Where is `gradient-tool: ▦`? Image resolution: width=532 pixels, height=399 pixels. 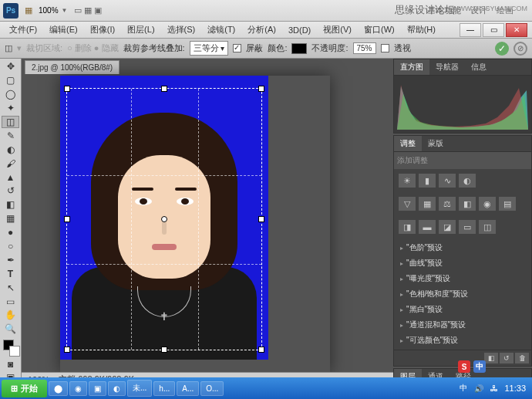 gradient-tool: ▦ is located at coordinates (11, 219).